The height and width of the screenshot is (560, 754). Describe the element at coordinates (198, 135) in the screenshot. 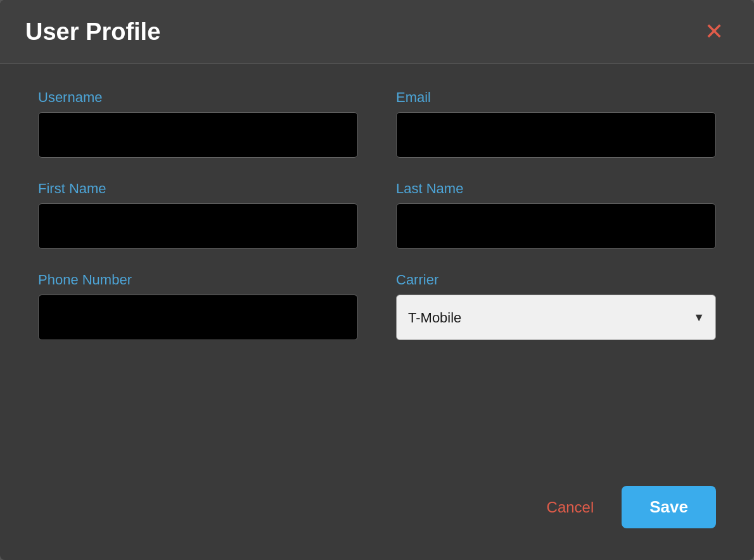

I see `username-input` at that location.